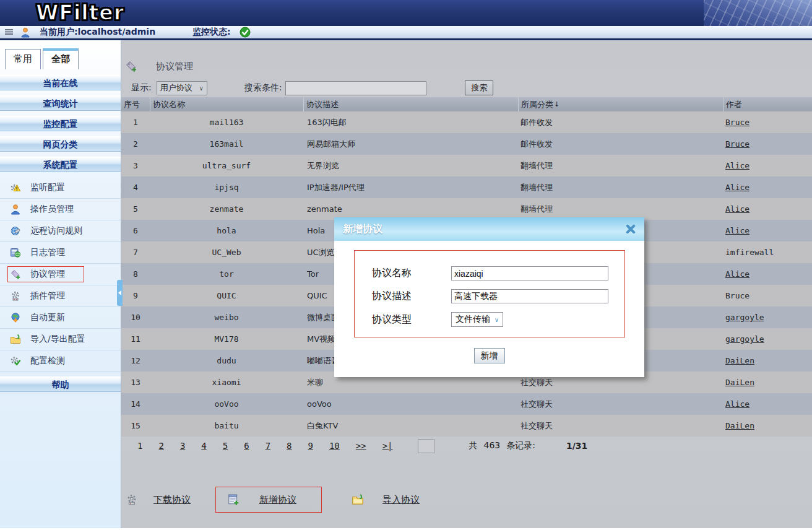  What do you see at coordinates (132, 500) in the screenshot?
I see `download-gear-icon` at bounding box center [132, 500].